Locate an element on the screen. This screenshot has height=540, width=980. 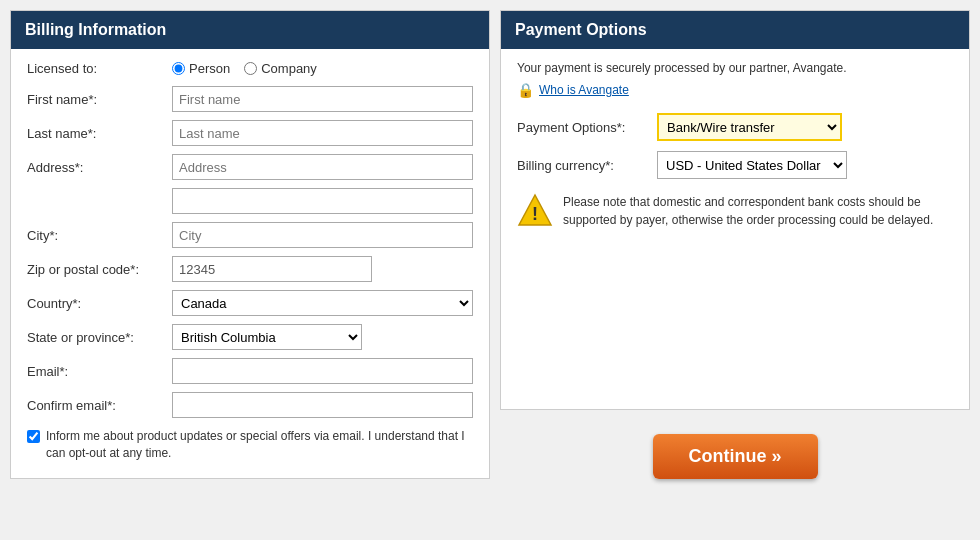
firstname-input is located at coordinates (322, 99).